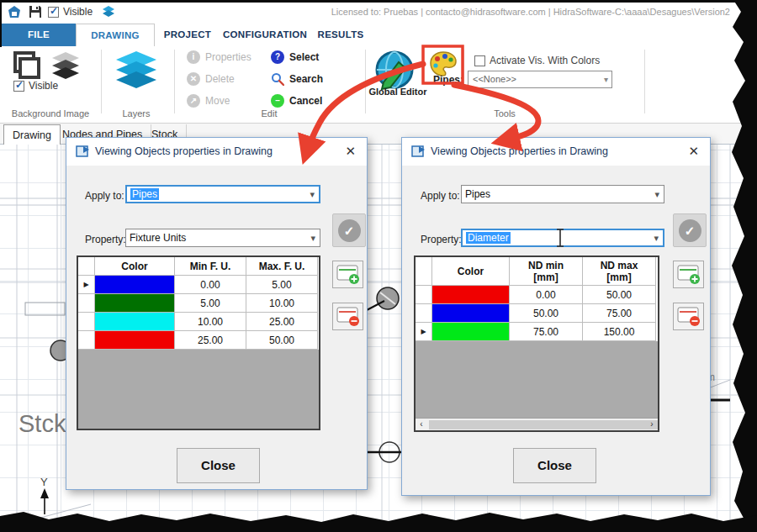  Describe the element at coordinates (229, 57) in the screenshot. I see `properties-label: Properties` at that location.